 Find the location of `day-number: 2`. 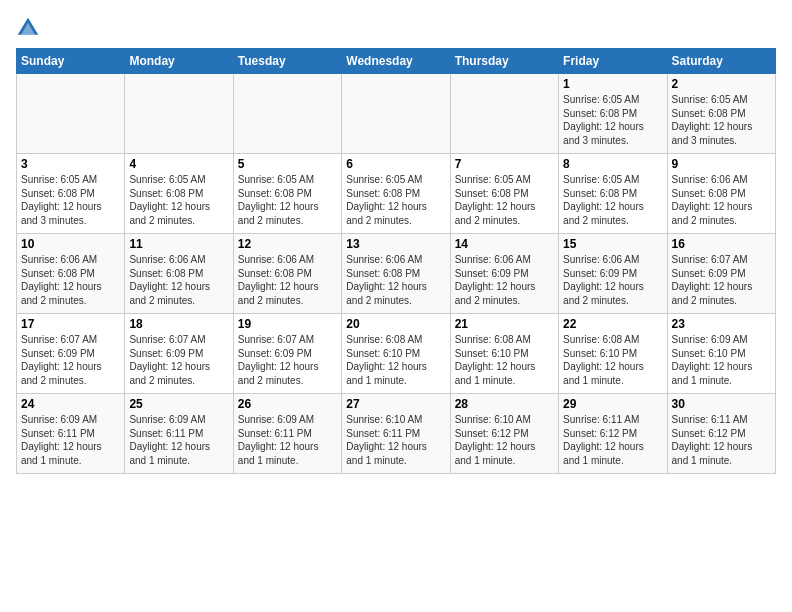

day-number: 2 is located at coordinates (722, 84).